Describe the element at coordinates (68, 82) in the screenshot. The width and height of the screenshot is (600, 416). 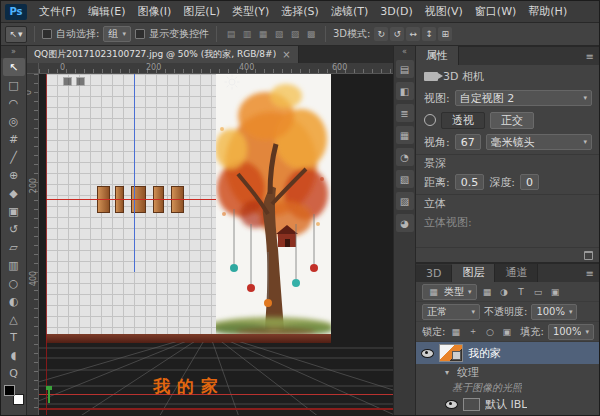
I see `secondary-view-icon` at that location.